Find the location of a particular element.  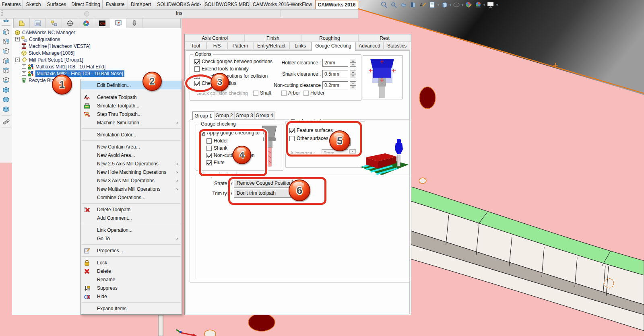

menu-item-new-hole-machining-operations: New Hole Machining Operations › is located at coordinates (131, 172).